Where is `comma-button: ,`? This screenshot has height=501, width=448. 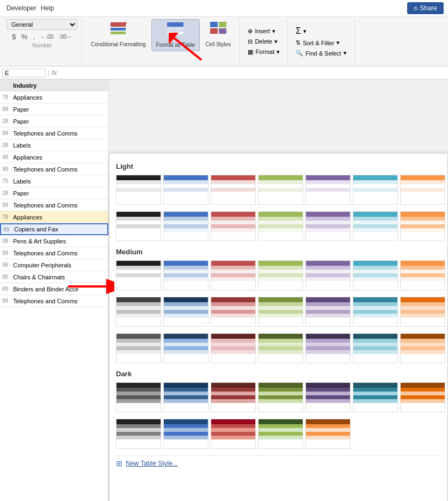 comma-button: , is located at coordinates (34, 37).